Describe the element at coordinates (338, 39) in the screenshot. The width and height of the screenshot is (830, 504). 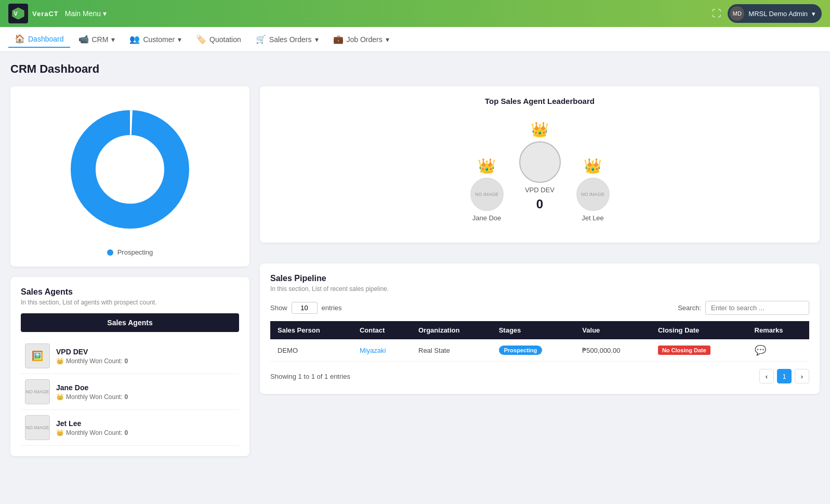
I see `job-orders-icon: 💼` at that location.